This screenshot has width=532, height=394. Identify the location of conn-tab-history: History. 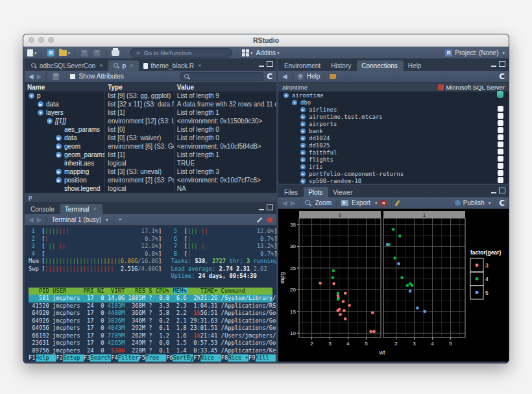
(341, 66).